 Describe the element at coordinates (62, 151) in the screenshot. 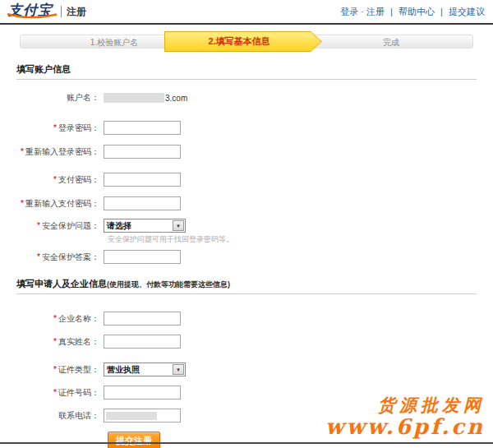

I see `login-password-confirm-label: 重新输入登录密码：` at that location.